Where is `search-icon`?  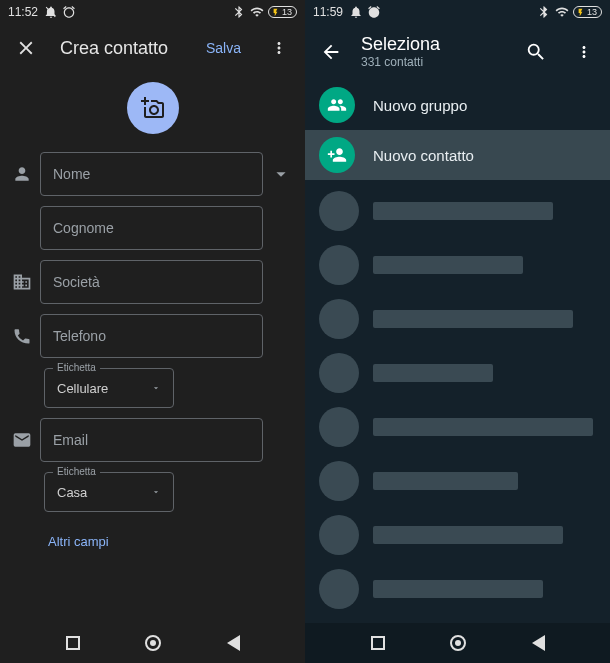 search-icon is located at coordinates (536, 52).